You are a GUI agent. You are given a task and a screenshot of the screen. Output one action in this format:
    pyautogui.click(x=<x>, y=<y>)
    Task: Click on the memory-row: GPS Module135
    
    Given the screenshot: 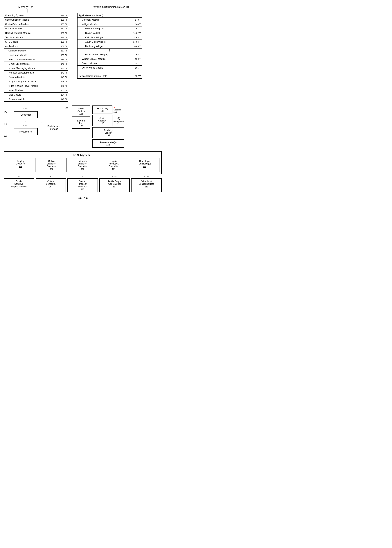 What is the action you would take?
    pyautogui.click(x=36, y=42)
    